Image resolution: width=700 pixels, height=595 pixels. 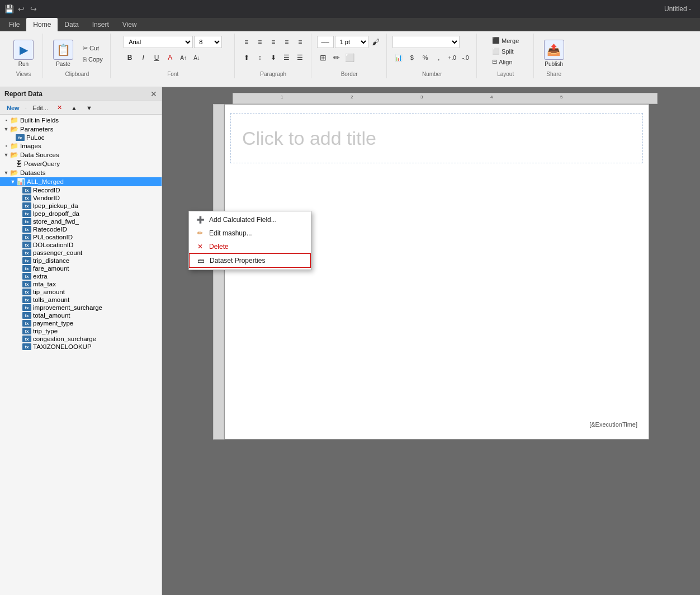 I want to click on tree-puloc: fx PuLoc, so click(x=81, y=138).